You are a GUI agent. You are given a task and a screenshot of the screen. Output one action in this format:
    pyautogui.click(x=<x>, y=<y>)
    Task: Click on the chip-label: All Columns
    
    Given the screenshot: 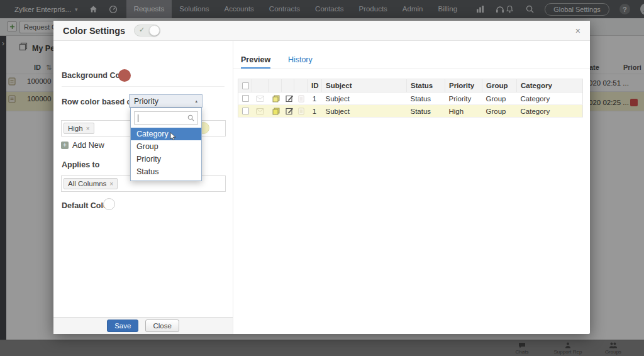 What is the action you would take?
    pyautogui.click(x=87, y=184)
    